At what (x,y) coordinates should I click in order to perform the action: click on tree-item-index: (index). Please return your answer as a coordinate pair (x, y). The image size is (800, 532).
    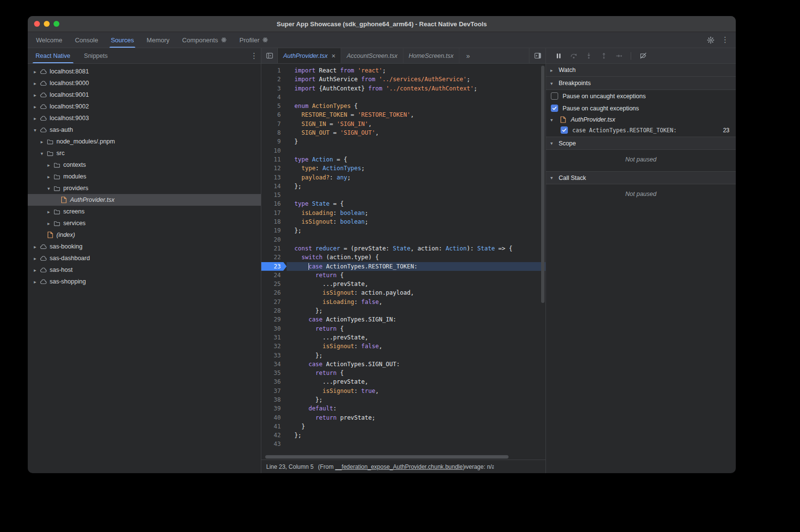
    Looking at the image, I should click on (144, 235).